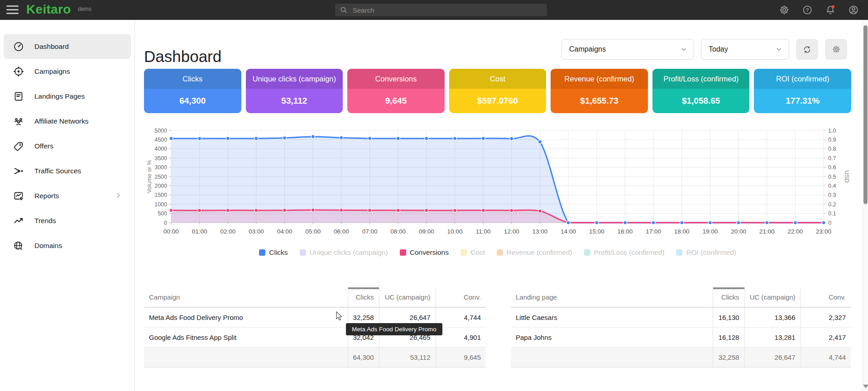 This screenshot has height=391, width=868. I want to click on search-bar, so click(441, 10).